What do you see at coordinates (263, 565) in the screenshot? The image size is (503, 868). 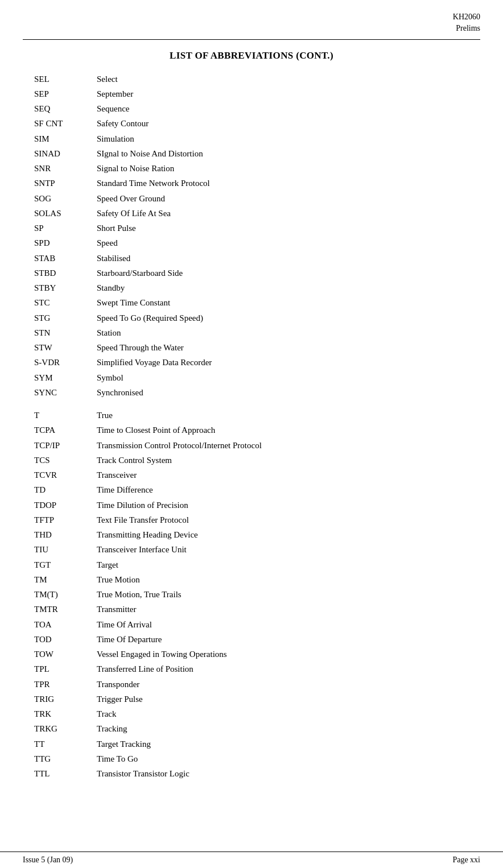 I see `table-row: TGTTarget` at bounding box center [263, 565].